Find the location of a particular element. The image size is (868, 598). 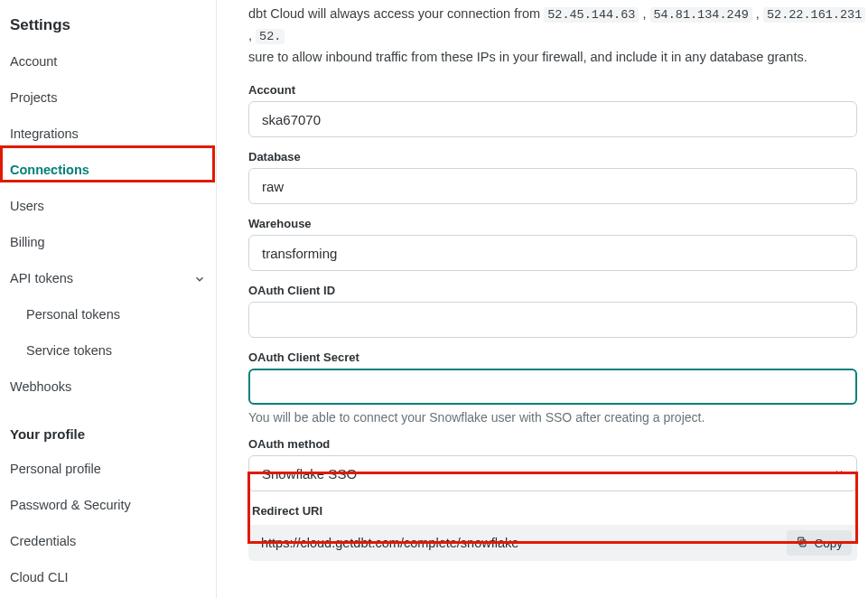

label-database: Database is located at coordinates (553, 157).